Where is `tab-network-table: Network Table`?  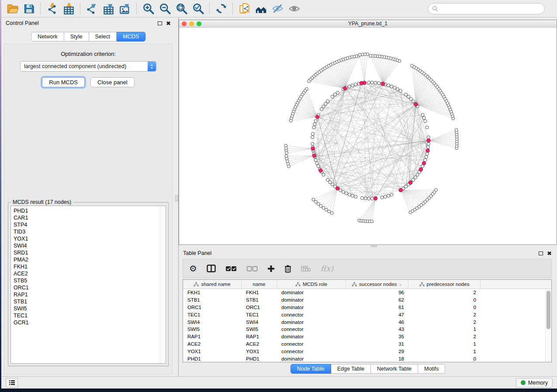
tab-network-table: Network Table is located at coordinates (394, 369).